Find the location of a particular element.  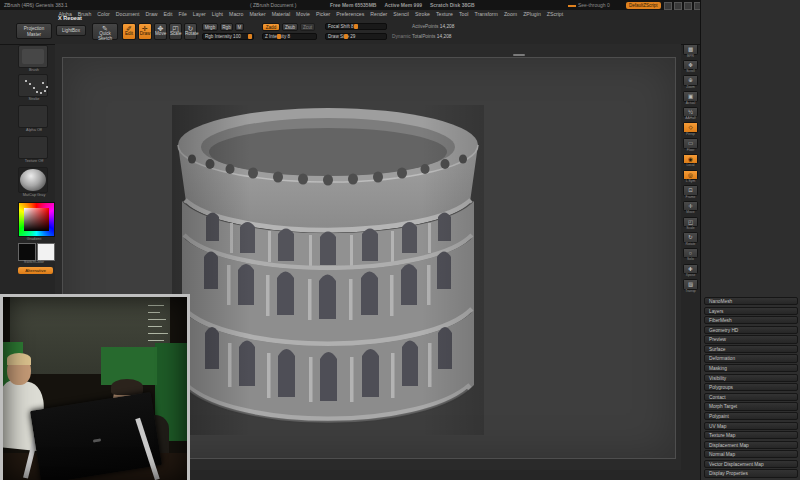

quicksketch-button: ✎Quick Sketch is located at coordinates (105, 32).